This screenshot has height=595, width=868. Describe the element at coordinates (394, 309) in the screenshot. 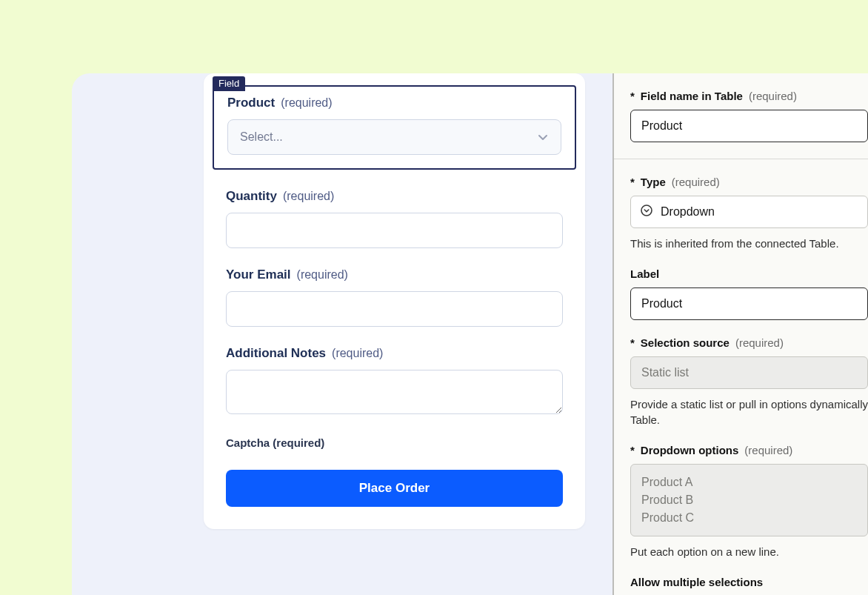

I see `email-input` at that location.